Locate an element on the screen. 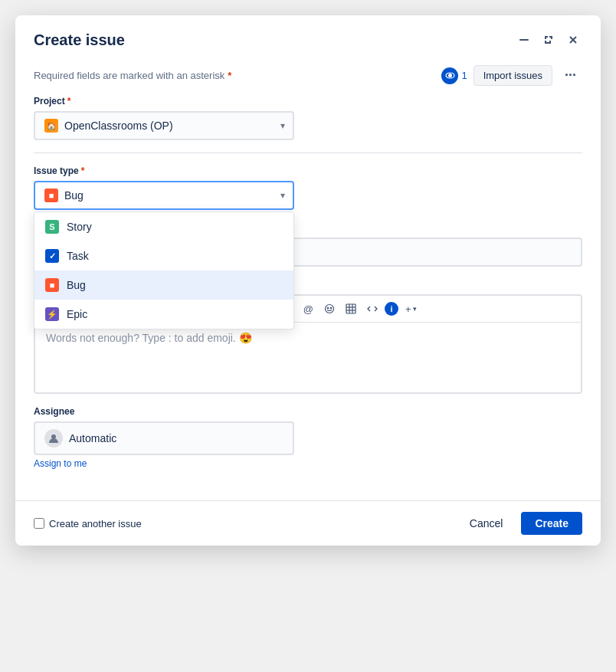  issue-type-select: ■ Bug ▾ is located at coordinates (164, 195).